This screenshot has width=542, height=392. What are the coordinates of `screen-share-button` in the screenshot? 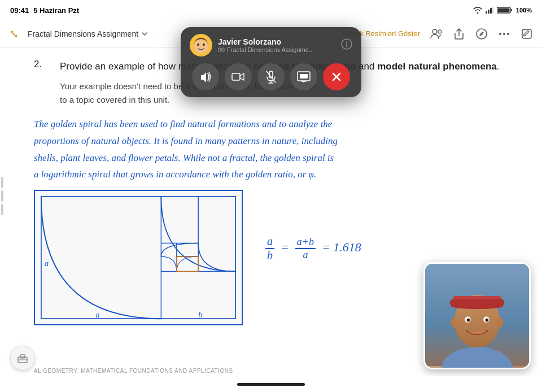 It's located at (304, 77).